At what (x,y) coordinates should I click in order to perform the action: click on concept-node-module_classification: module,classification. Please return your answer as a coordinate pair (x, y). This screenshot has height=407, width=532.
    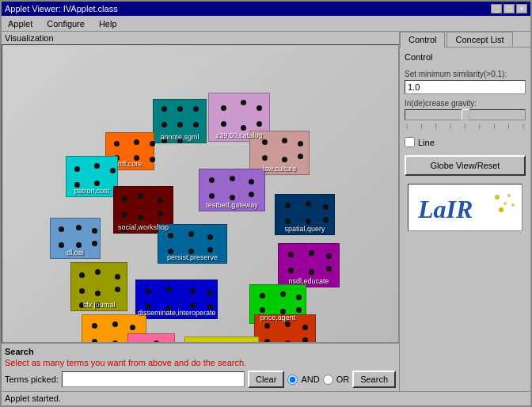
    Looking at the image, I should click on (222, 340).